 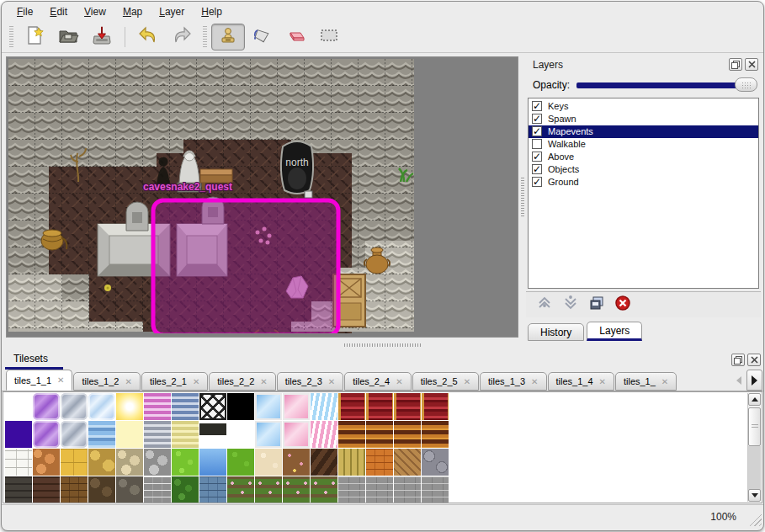 I want to click on tab-scroll-left-button, so click(x=739, y=380).